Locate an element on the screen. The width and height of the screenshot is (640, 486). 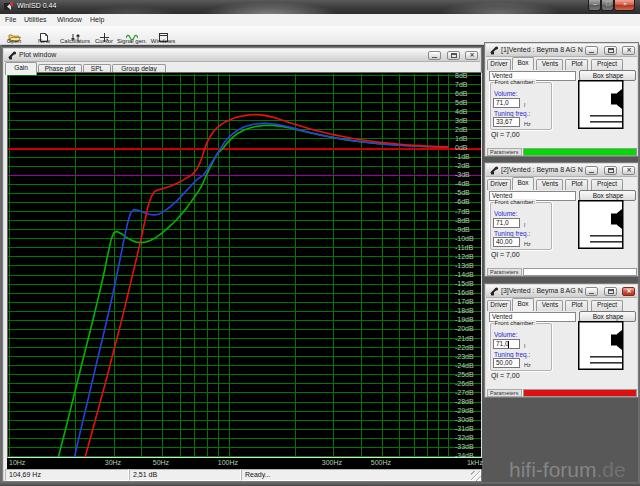
svg-text: -14dB is located at coordinates (464, 274).